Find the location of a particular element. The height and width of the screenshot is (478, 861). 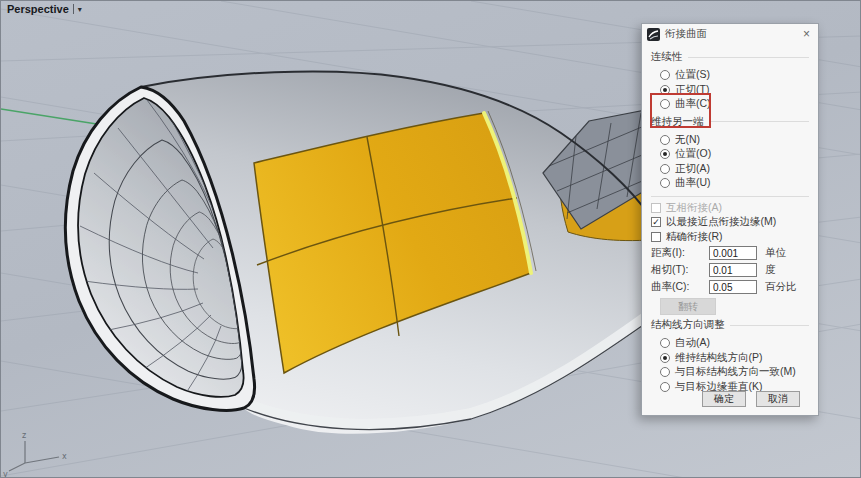

axis-gizmo is located at coordinates (34, 456).